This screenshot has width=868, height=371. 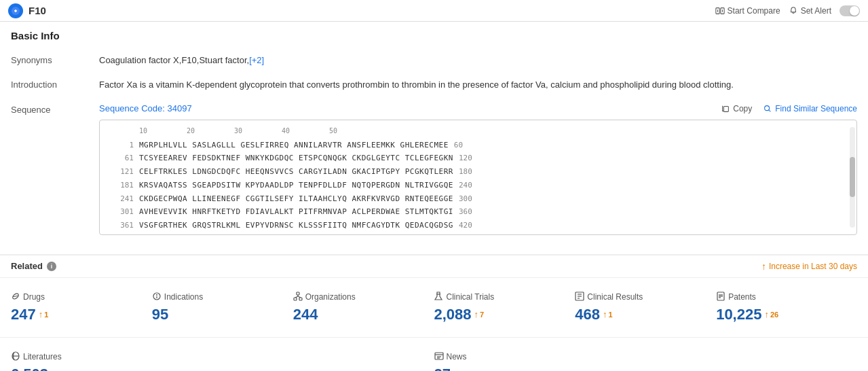 What do you see at coordinates (296, 212) in the screenshot?
I see `seq-chars: AVHEVEVVIK HNRFTKETYD FDIAVLALKT PITFRMN…` at bounding box center [296, 212].